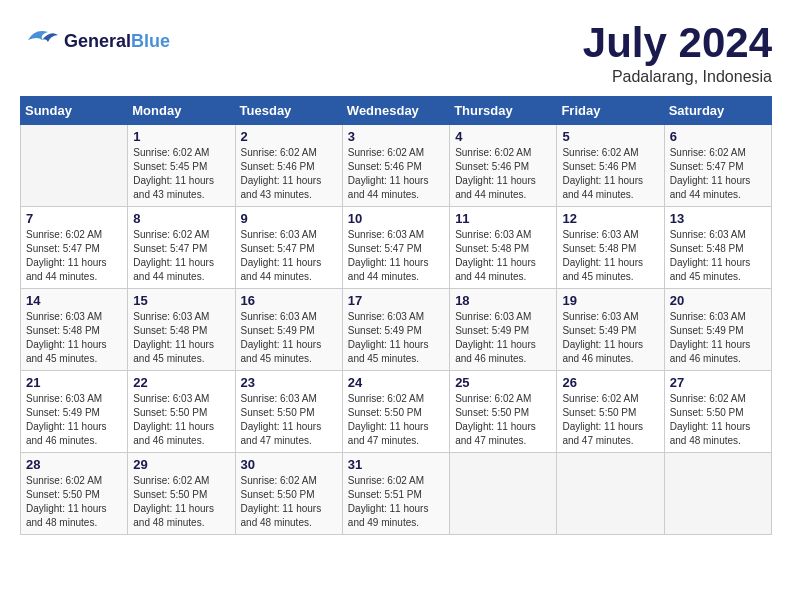 The width and height of the screenshot is (792, 612). What do you see at coordinates (288, 166) in the screenshot?
I see `calendar-cell: 2Sunrise: 6:02 AMSunset: 5:46 PMDaylight…` at bounding box center [288, 166].